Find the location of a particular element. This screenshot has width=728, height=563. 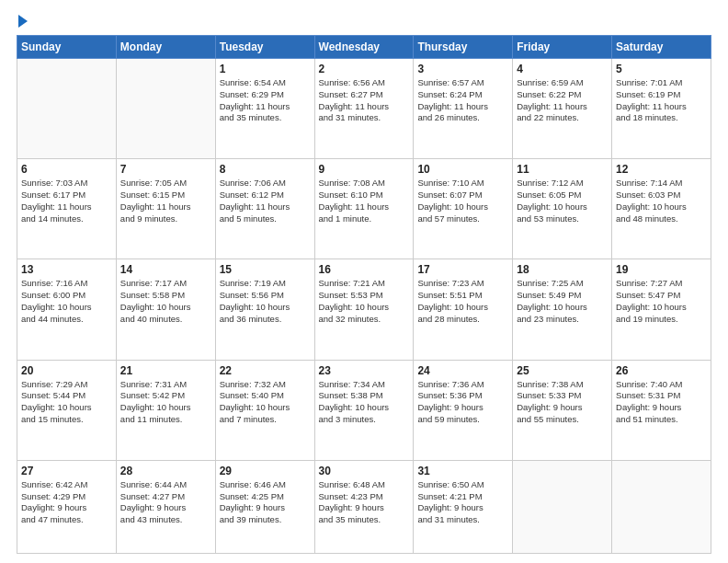

cell-content: Sunrise: 7:06 AM Sunset: 6:12 PM Dayligh… is located at coordinates (265, 201).